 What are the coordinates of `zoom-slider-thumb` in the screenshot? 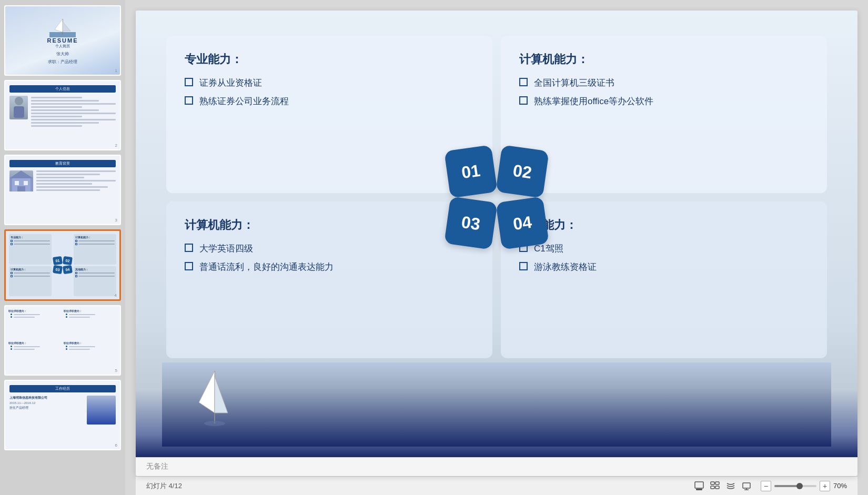 It's located at (800, 486).